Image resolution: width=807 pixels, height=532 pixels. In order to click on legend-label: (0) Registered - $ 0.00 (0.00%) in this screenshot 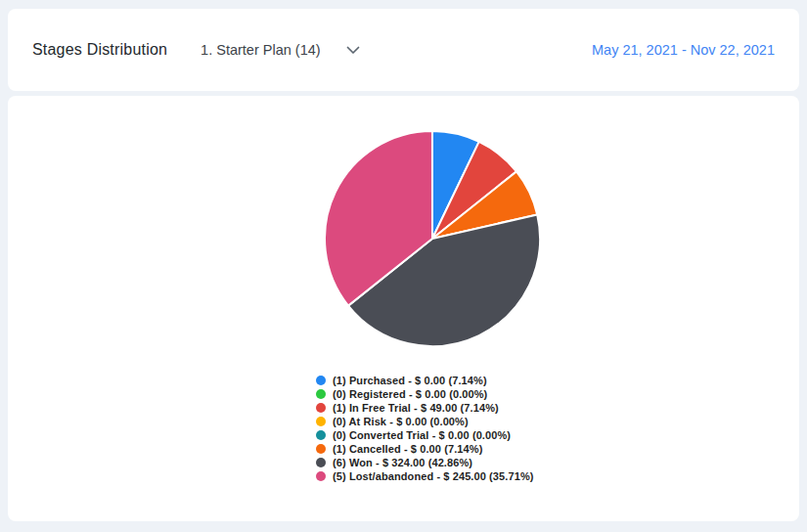, I will do `click(410, 394)`.